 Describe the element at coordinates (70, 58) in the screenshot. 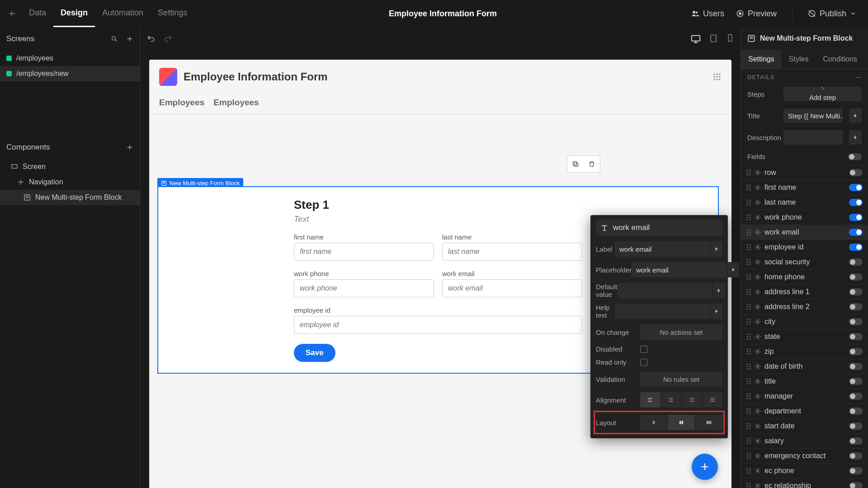

I see `screen-item: /employees` at that location.